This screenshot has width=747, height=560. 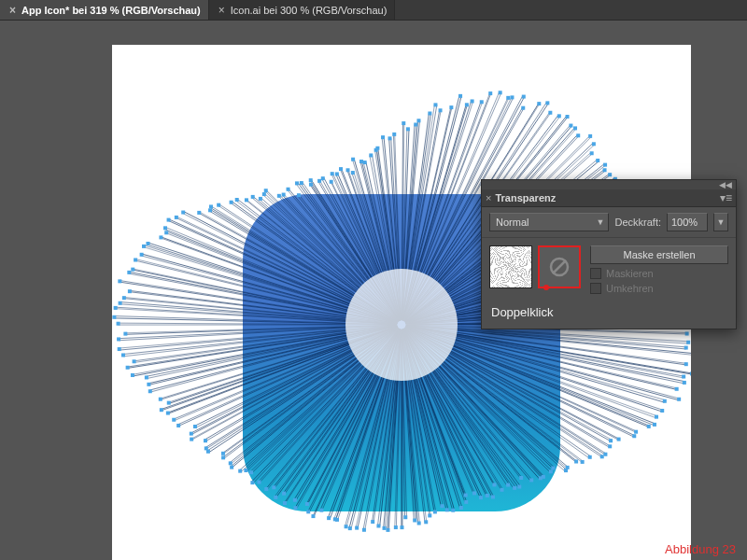 What do you see at coordinates (546, 287) in the screenshot?
I see `annotation-dot-icon` at bounding box center [546, 287].